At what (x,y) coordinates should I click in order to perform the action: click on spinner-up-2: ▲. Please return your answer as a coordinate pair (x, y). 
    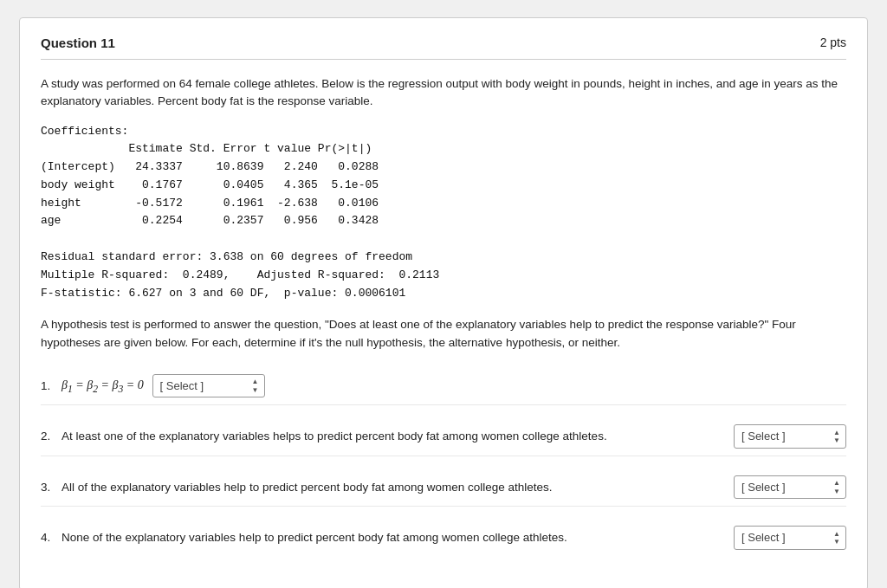
    Looking at the image, I should click on (837, 433).